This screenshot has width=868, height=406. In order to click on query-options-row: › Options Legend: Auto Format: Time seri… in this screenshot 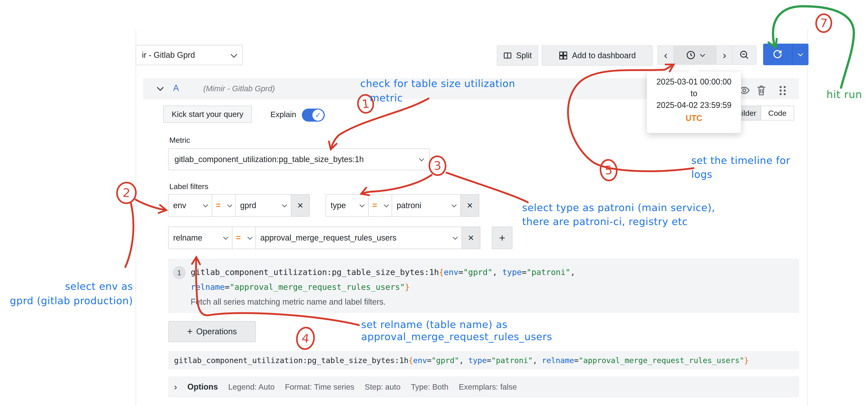, I will do `click(484, 387)`.